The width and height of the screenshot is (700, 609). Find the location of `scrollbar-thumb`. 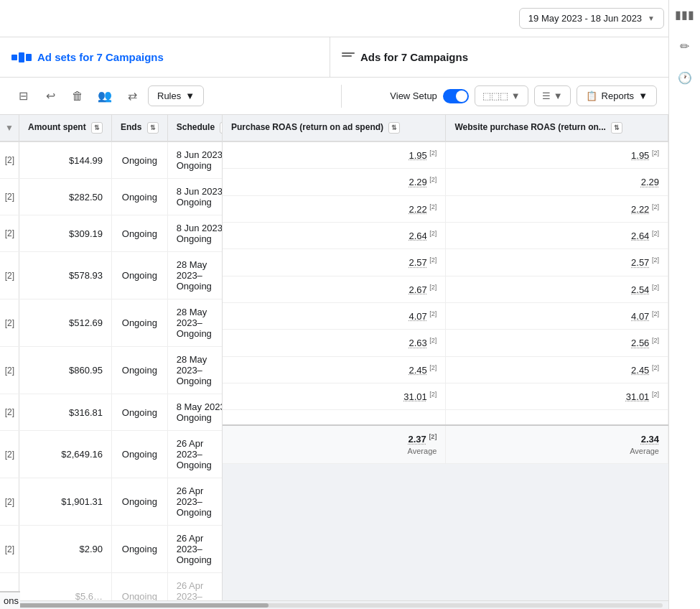

scrollbar-thumb is located at coordinates (137, 605).